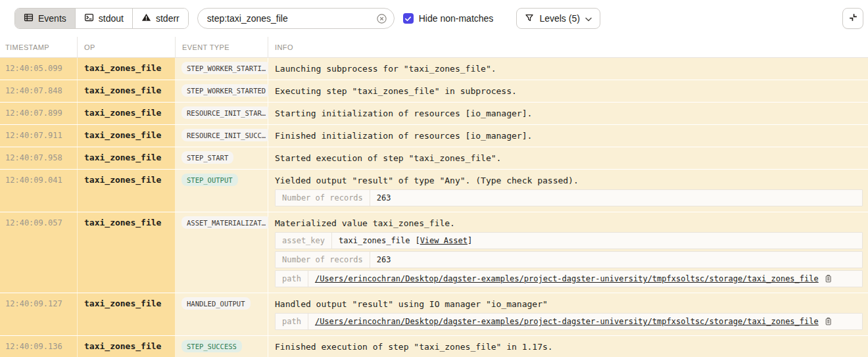  Describe the element at coordinates (222, 135) in the screenshot. I see `event-type-cell: RESOURCE_INIT_SUCC…` at that location.